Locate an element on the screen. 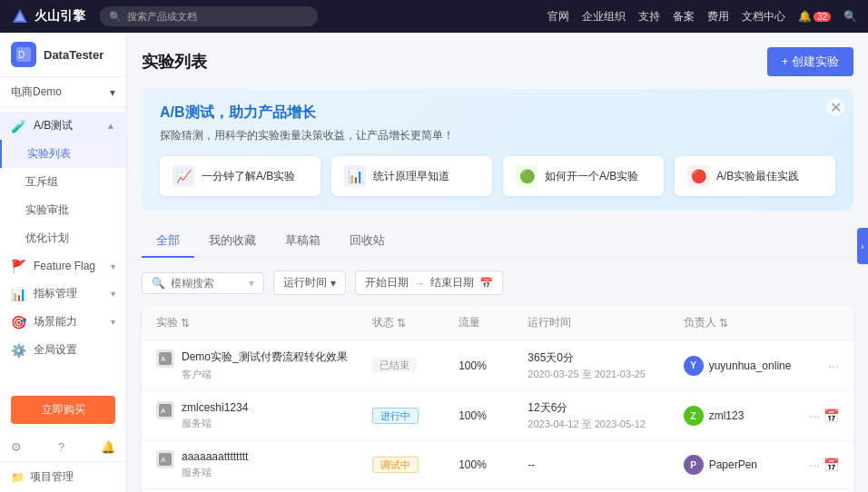  feature-flag-label: Feature Flag is located at coordinates (64, 266).